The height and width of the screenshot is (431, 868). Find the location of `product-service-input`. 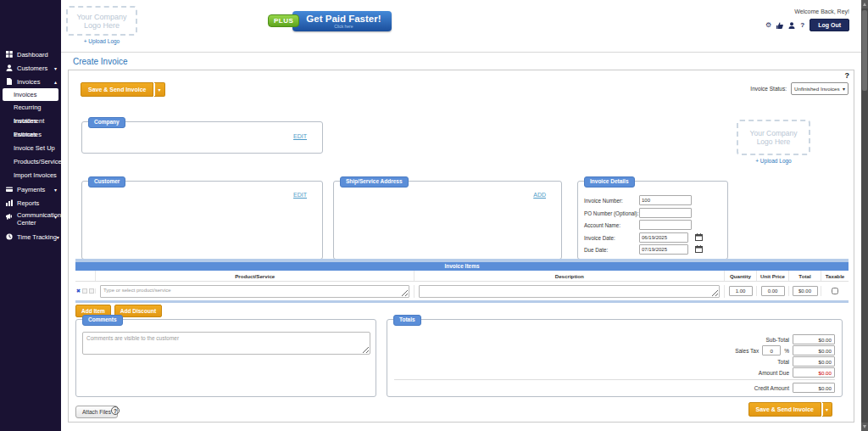

product-service-input is located at coordinates (254, 292).